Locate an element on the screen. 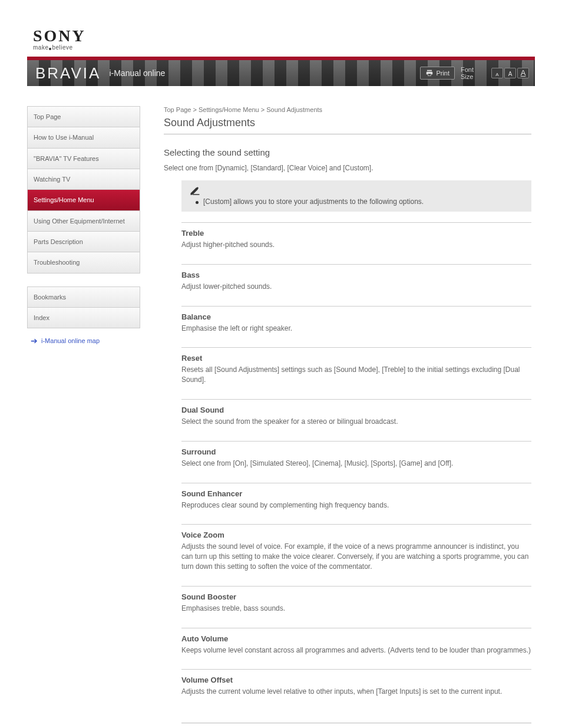 This screenshot has width=562, height=728. setting-desc: Emphasise the left or right speaker. is located at coordinates (356, 329).